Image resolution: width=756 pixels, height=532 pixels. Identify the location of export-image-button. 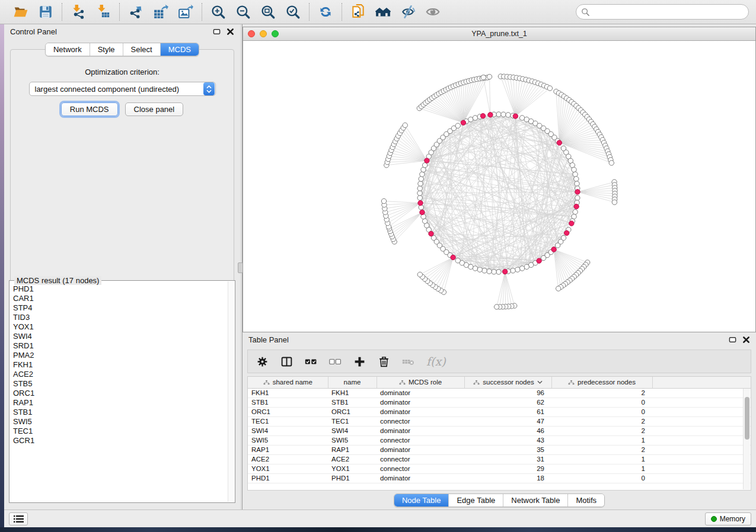
(186, 12).